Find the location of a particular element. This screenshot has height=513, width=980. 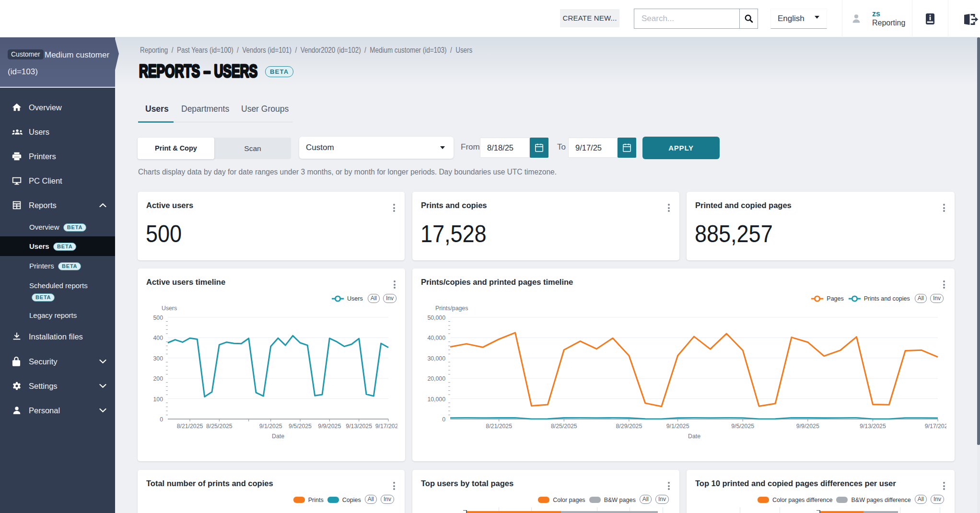

svg-text: 400 is located at coordinates (158, 338).